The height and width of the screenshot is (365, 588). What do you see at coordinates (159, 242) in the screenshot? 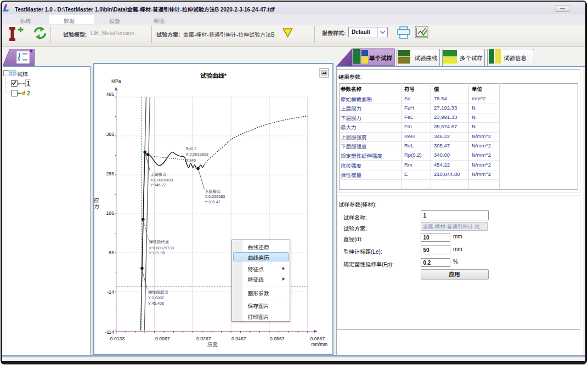
I see `svg-text: 弹性段终点` at bounding box center [159, 242].